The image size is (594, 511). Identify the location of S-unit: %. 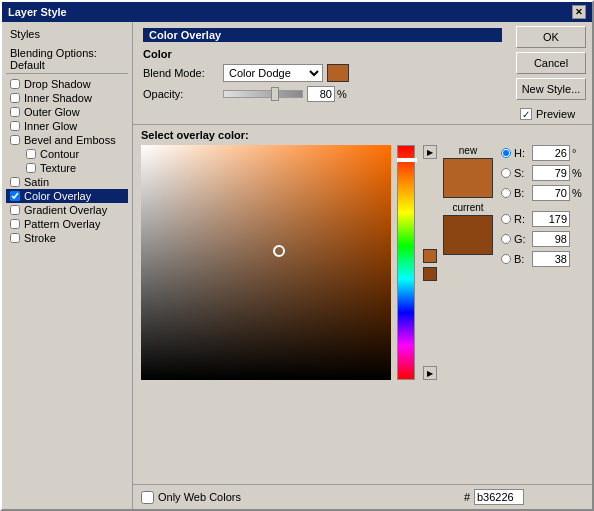
(578, 173).